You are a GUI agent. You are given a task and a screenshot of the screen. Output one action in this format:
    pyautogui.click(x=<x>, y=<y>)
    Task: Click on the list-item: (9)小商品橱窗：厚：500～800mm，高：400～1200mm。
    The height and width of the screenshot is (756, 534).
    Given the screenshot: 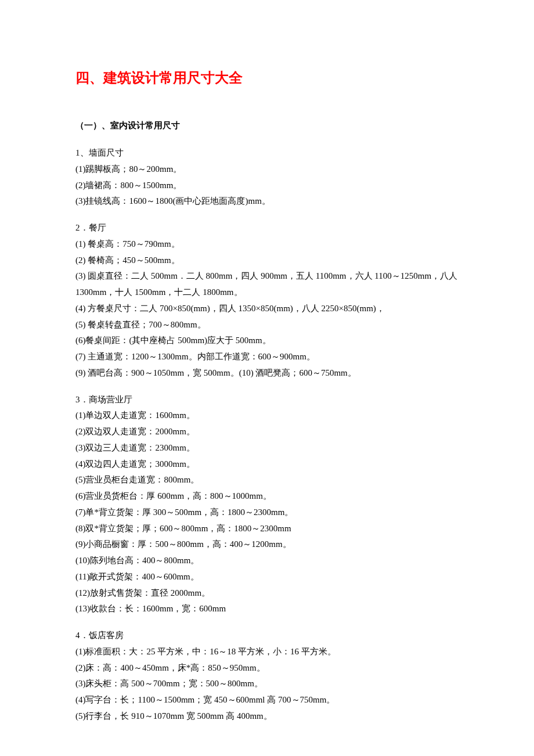 What is the action you would take?
    pyautogui.click(x=267, y=545)
    